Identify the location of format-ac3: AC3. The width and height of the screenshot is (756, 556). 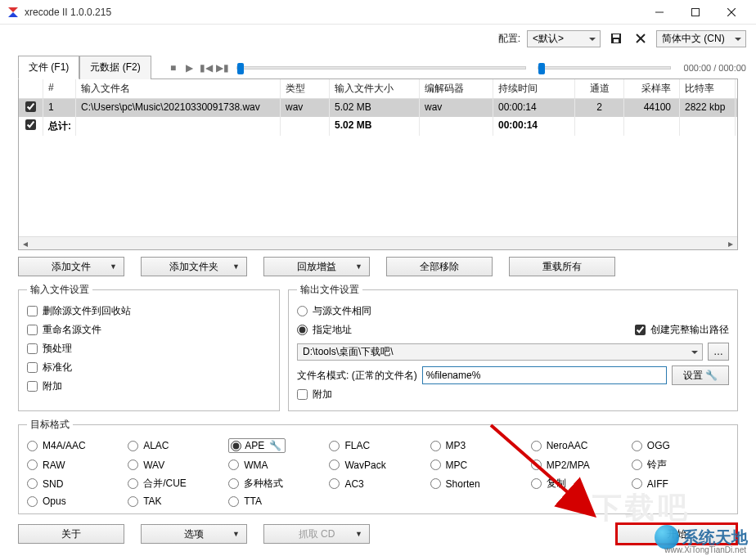
(378, 484).